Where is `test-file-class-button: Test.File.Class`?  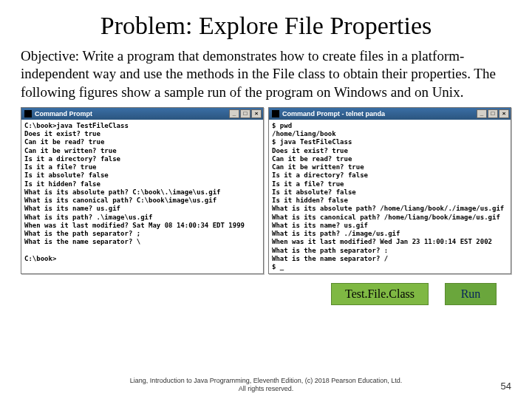
test-file-class-button: Test.File.Class is located at coordinates (380, 294).